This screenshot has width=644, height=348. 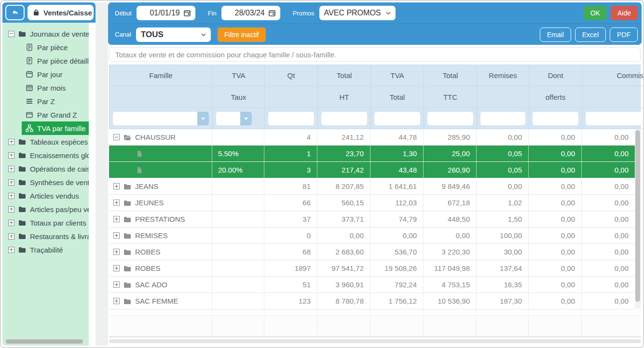 I want to click on sidebar-item-par-z: Par Z, so click(x=45, y=101).